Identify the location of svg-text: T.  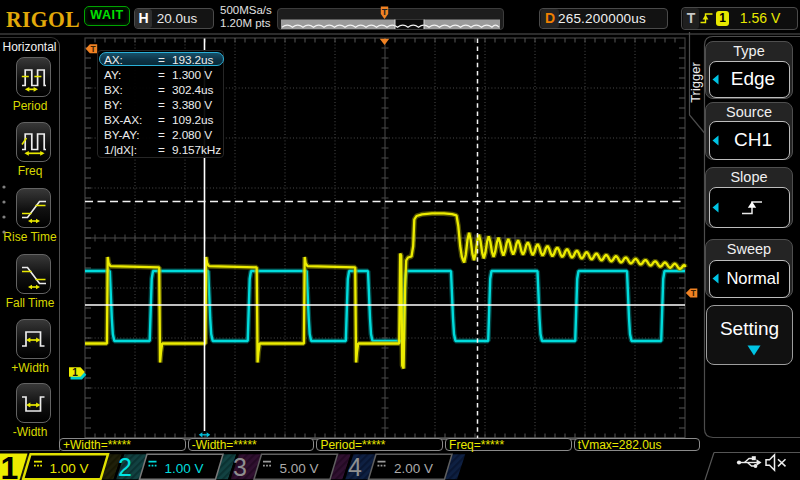
(93, 49).